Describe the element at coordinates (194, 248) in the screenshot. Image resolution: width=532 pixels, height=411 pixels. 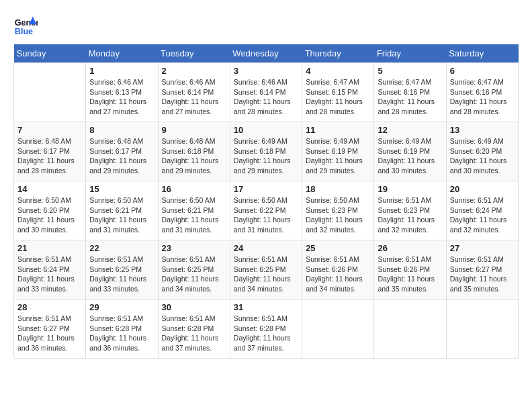
I see `day-number: 23` at that location.